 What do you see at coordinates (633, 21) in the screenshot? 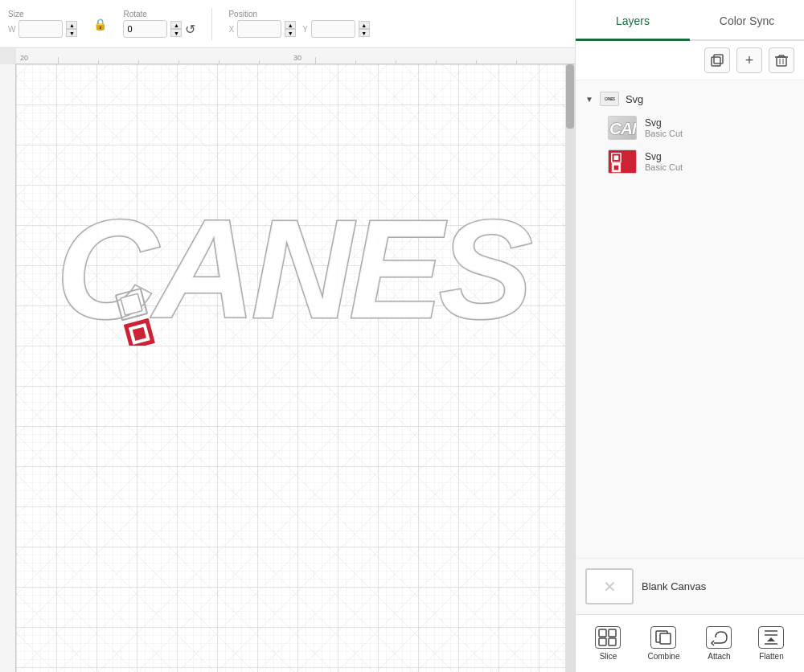
I see `tab-layers: Layers` at bounding box center [633, 21].